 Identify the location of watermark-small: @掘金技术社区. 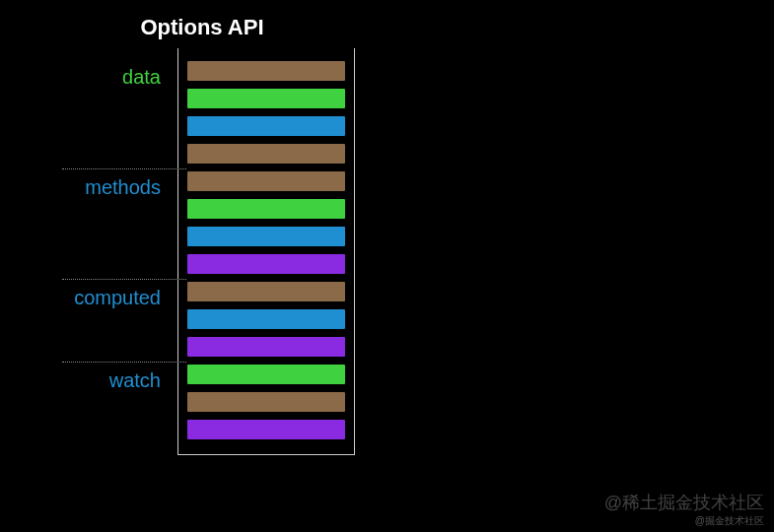
(730, 521).